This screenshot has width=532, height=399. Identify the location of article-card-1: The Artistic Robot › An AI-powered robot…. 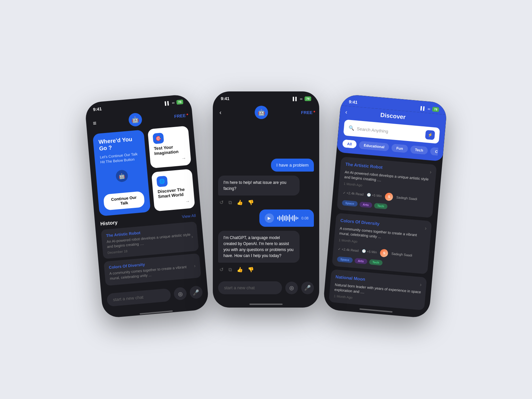
(387, 187).